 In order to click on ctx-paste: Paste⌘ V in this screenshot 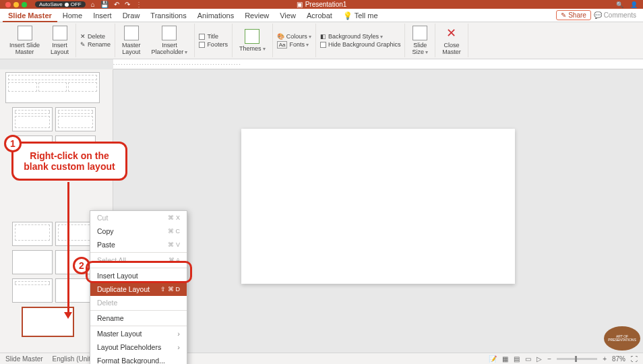, I will do `click(139, 245)`.